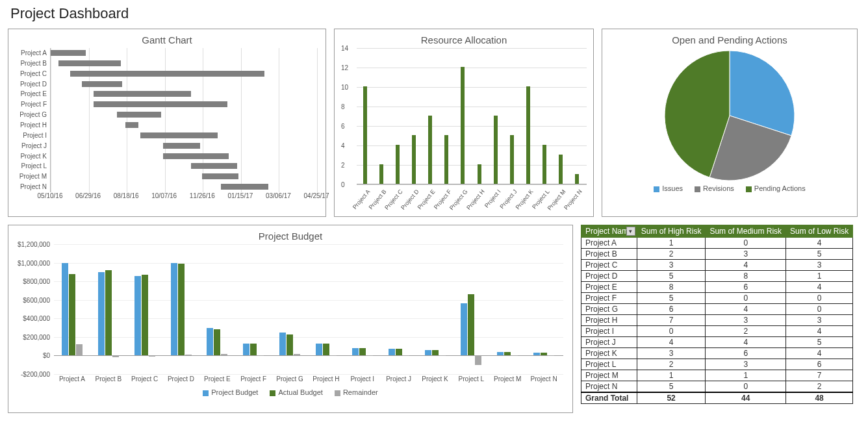 The image size is (868, 428). I want to click on gantt-x-tick: 05/10/16, so click(51, 196).